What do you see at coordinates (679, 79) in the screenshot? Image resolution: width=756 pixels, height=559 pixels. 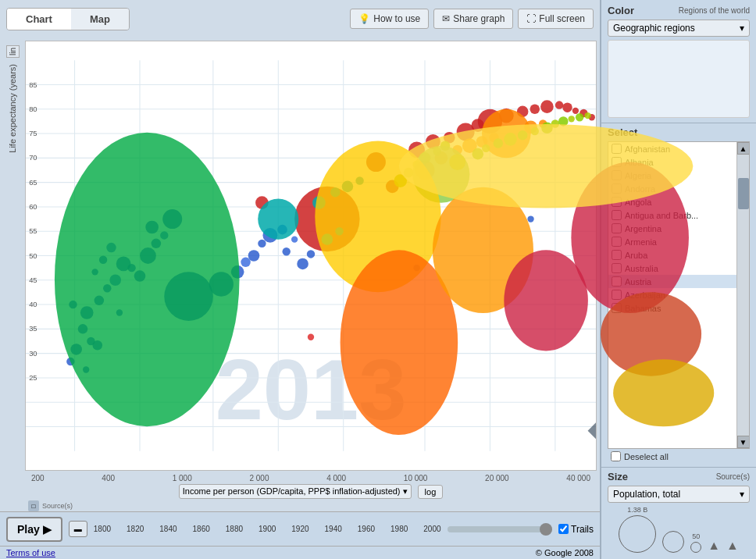 I see `world-map` at bounding box center [679, 79].